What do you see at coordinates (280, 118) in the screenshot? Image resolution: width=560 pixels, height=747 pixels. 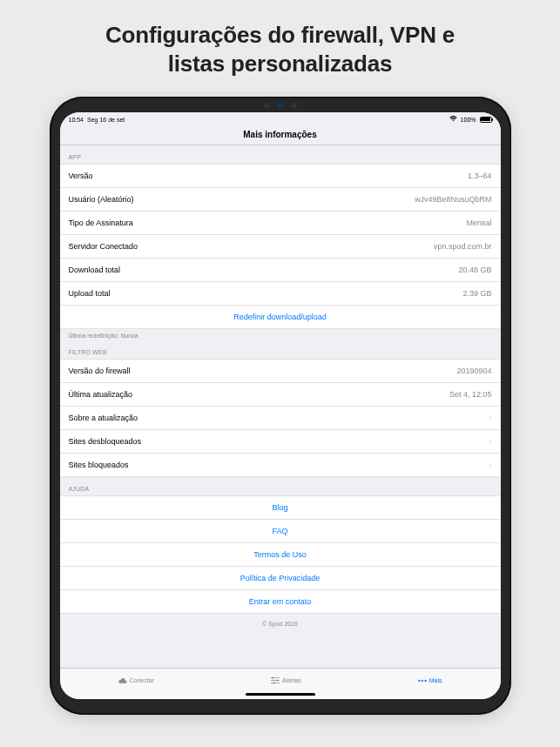 I see `status-bar: 10:54 Seg 16 de set 100%` at bounding box center [280, 118].